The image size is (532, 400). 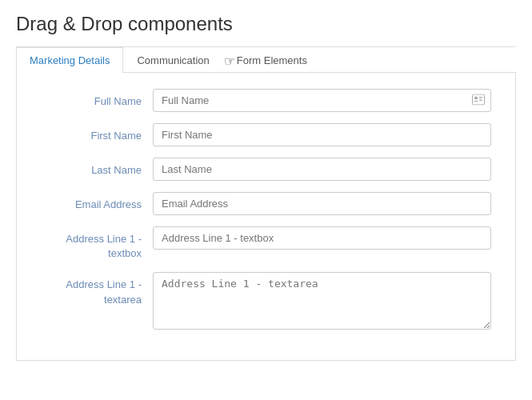 I want to click on form-row-full-name: Full Name ​, so click(x=266, y=101).